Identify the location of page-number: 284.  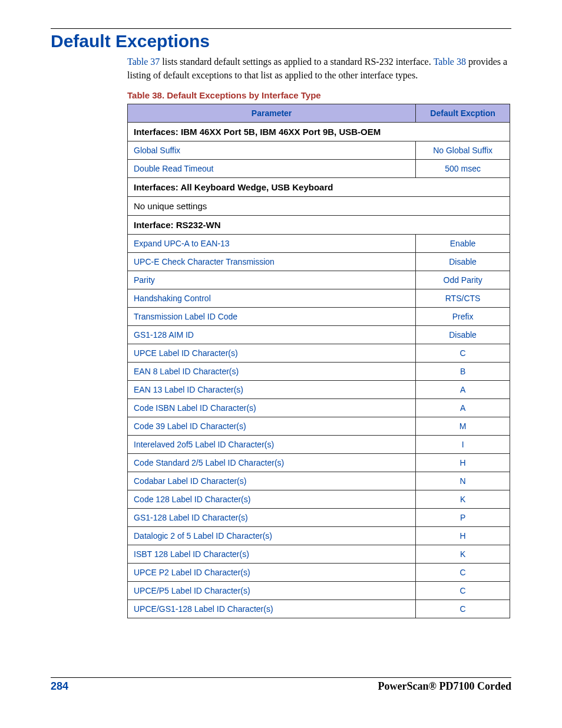
(59, 686).